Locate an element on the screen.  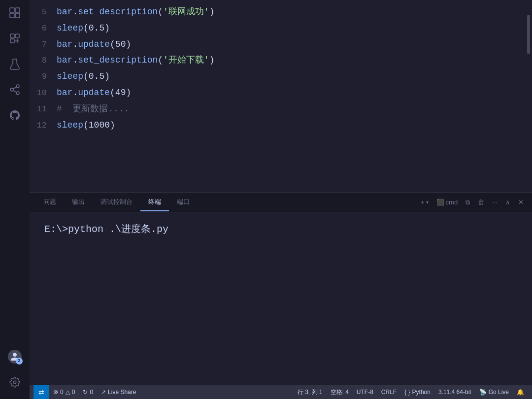
line-number-5: 5 is located at coordinates (43, 12).